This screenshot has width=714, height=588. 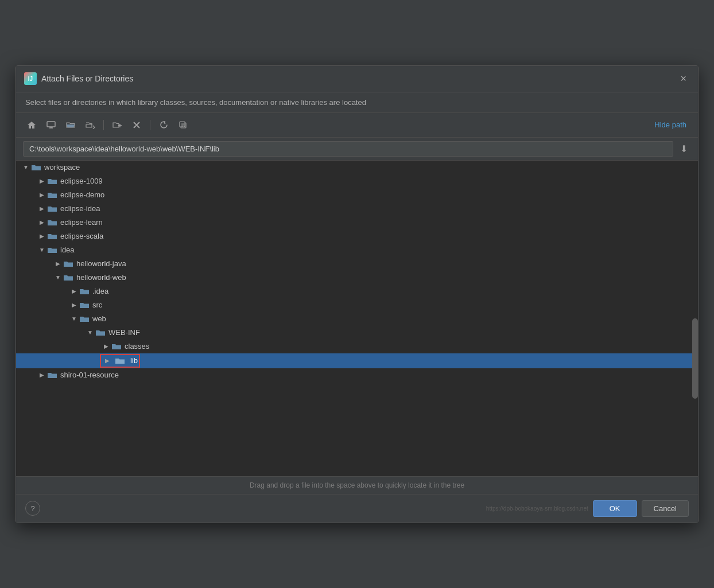 I want to click on tree-item-label: eclipse-learn, so click(x=82, y=223).